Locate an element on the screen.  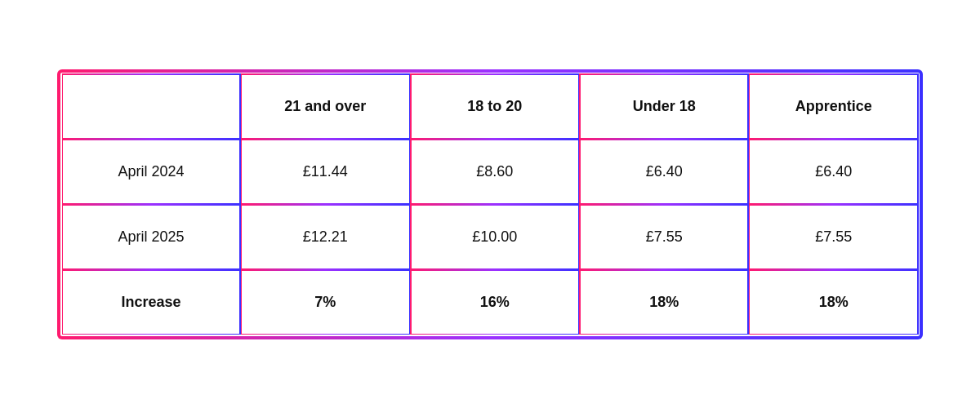
header-col2: 18 to 20 is located at coordinates (495, 106).